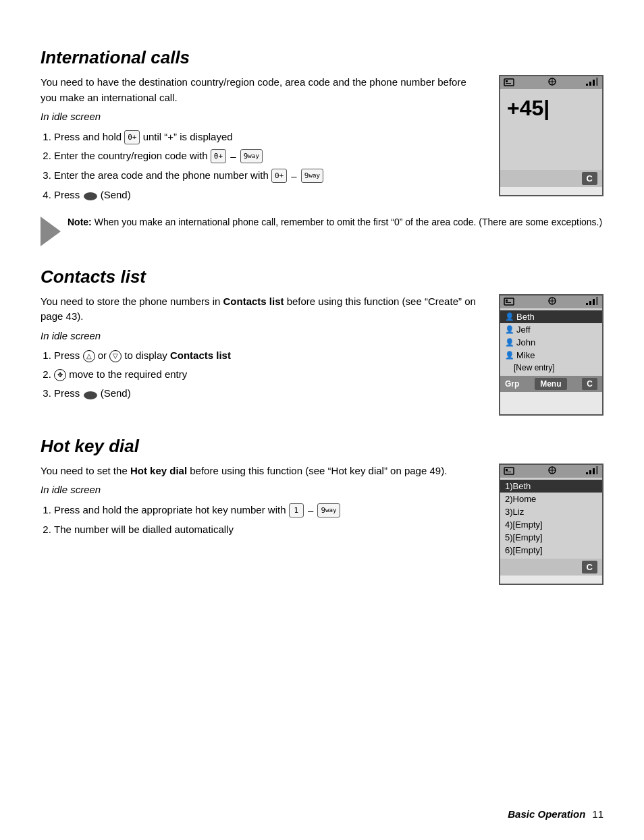  What do you see at coordinates (511, 302) in the screenshot?
I see `contacts-status-left` at bounding box center [511, 302].